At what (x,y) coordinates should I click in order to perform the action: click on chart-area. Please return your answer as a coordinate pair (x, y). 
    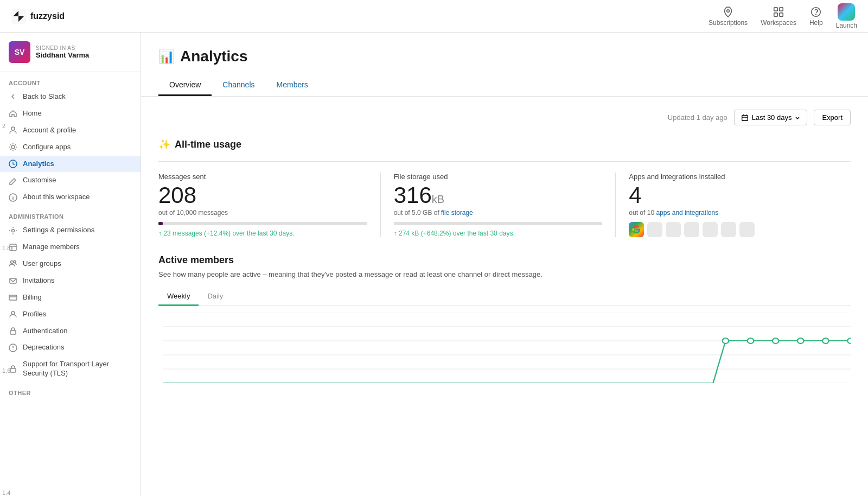
    Looking at the image, I should click on (507, 348).